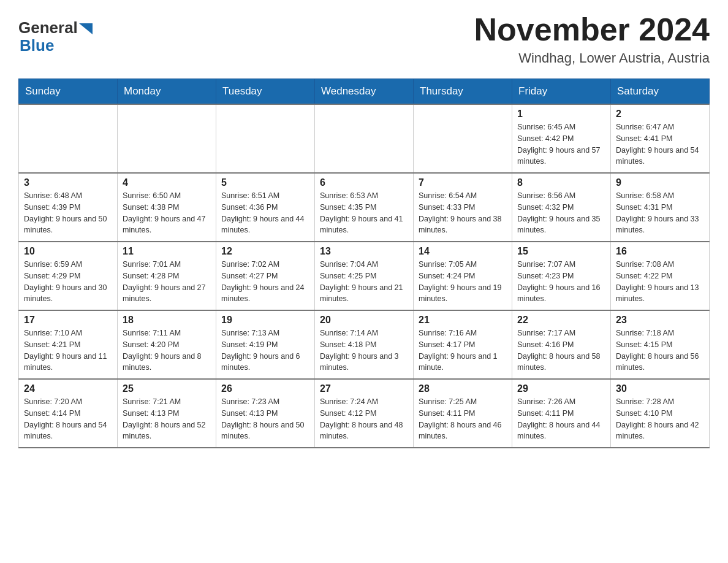 The height and width of the screenshot is (563, 728). Describe the element at coordinates (48, 28) in the screenshot. I see `logo-general-text: General` at that location.